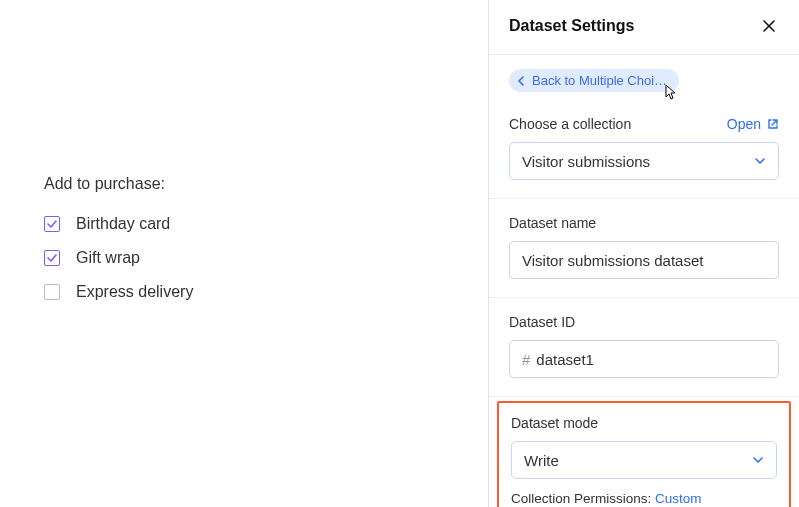 The image size is (799, 507). What do you see at coordinates (644, 348) in the screenshot?
I see `dataset-id-section: Dataset ID # dataset1` at bounding box center [644, 348].